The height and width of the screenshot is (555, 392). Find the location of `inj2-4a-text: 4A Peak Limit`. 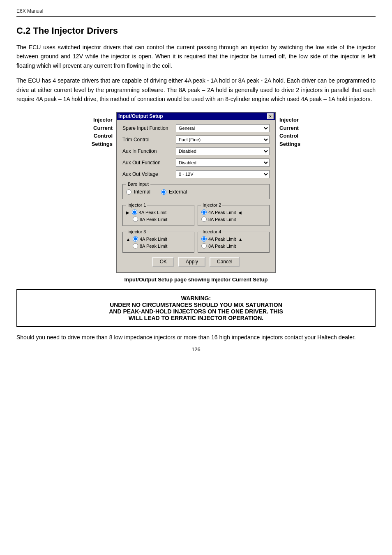

inj2-4a-text: 4A Peak Limit is located at coordinates (222, 212).